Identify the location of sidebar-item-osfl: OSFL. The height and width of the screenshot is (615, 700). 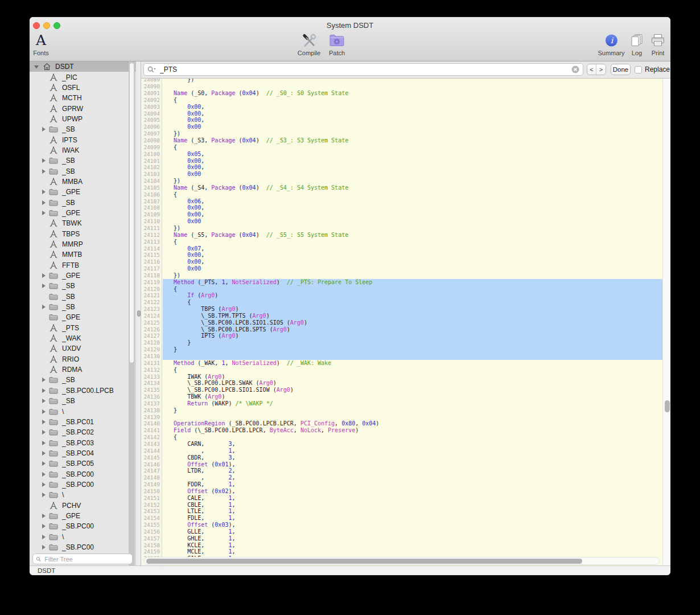
(83, 88).